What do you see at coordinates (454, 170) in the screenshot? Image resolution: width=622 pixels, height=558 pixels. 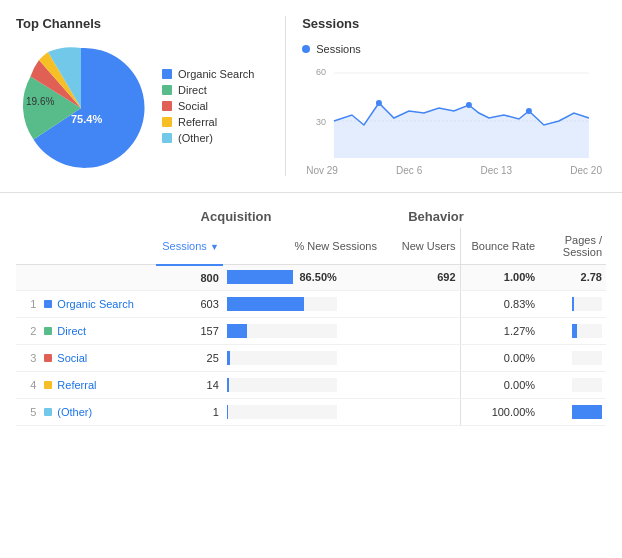 I see `x-axis-labels: Nov 29 Dec 6 Dec 13 Dec 20` at bounding box center [454, 170].